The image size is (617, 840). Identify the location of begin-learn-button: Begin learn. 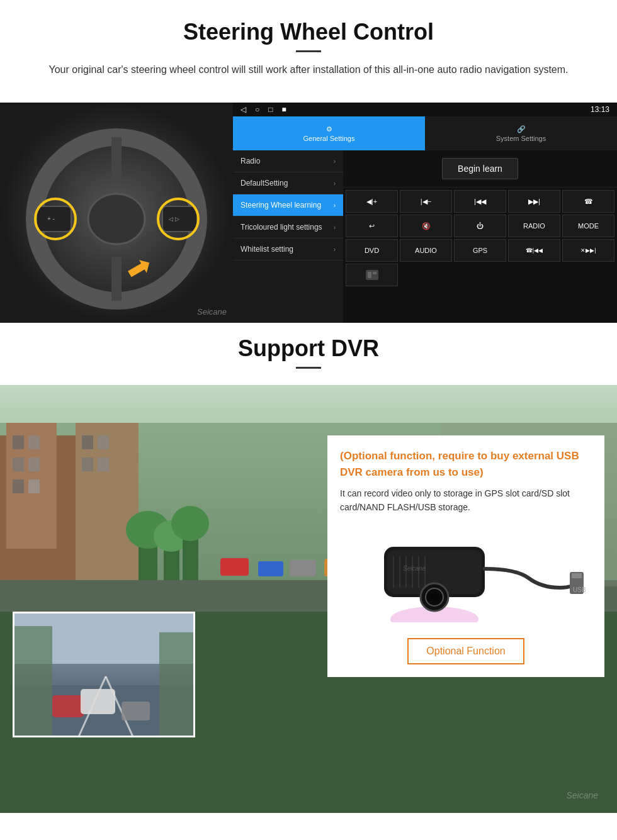
(480, 169).